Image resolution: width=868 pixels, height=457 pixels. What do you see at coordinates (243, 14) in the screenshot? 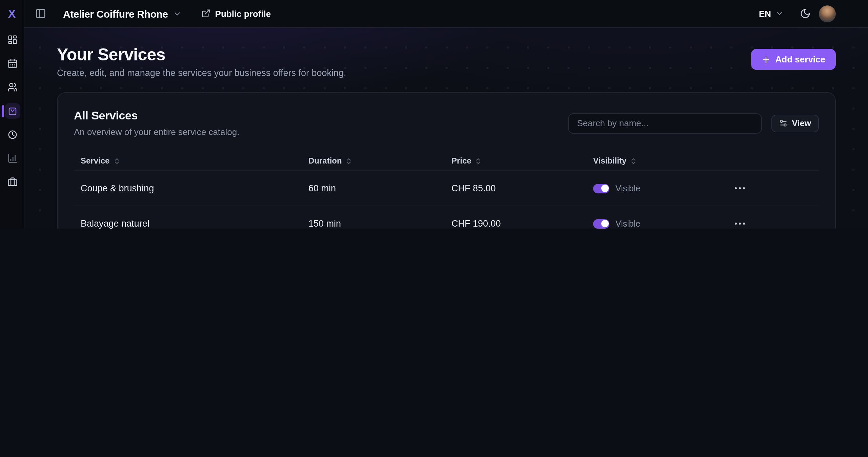
I see `public-profile-label: Public profile` at bounding box center [243, 14].